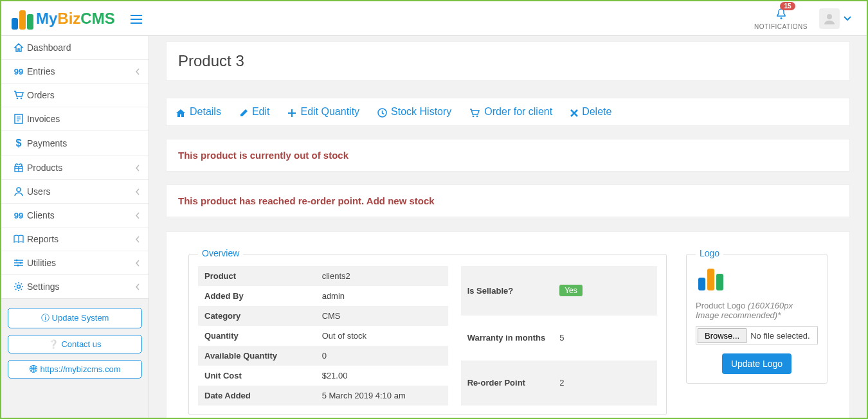 The image size is (868, 419). I want to click on field-value: CMS, so click(382, 316).